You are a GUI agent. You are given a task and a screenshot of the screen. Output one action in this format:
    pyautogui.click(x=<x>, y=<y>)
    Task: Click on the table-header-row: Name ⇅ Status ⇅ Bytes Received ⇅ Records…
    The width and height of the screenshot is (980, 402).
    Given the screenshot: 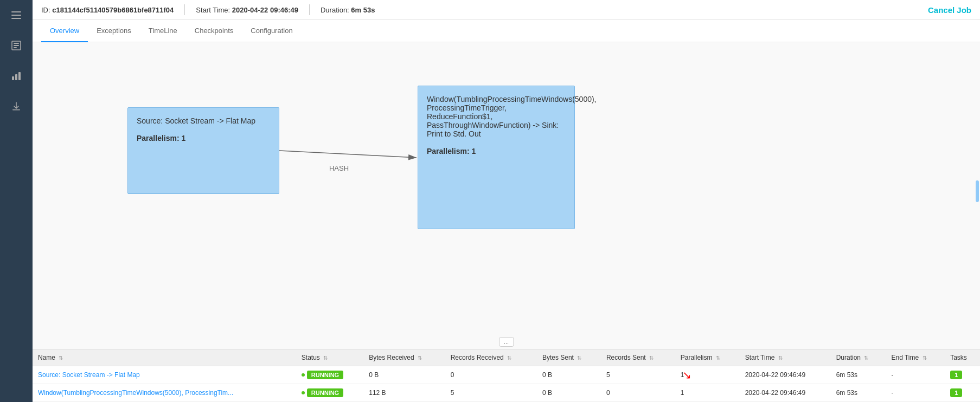 What is the action you would take?
    pyautogui.click(x=507, y=358)
    